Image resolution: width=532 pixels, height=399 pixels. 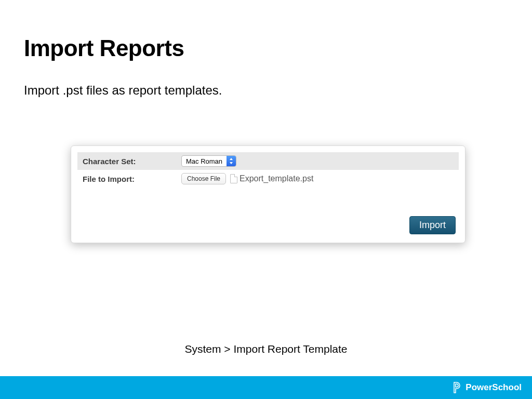 I want to click on file-to-import-label: File to Import:, so click(x=132, y=179).